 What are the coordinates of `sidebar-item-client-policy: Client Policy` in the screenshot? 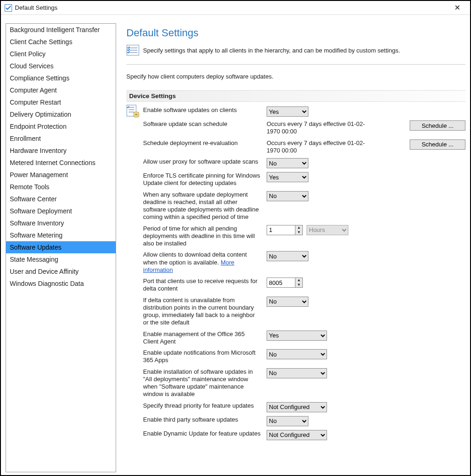 It's located at (61, 54).